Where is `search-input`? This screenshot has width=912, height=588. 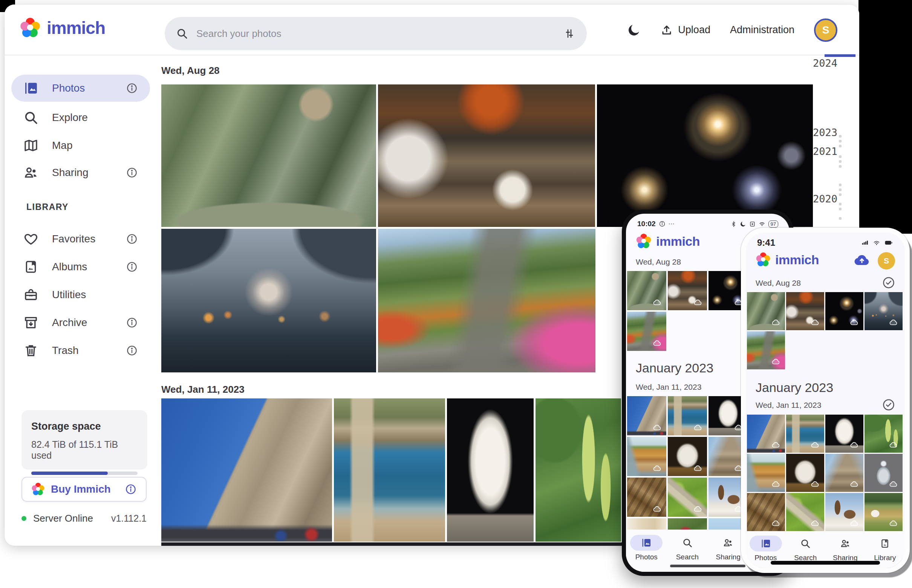
search-input is located at coordinates (376, 34).